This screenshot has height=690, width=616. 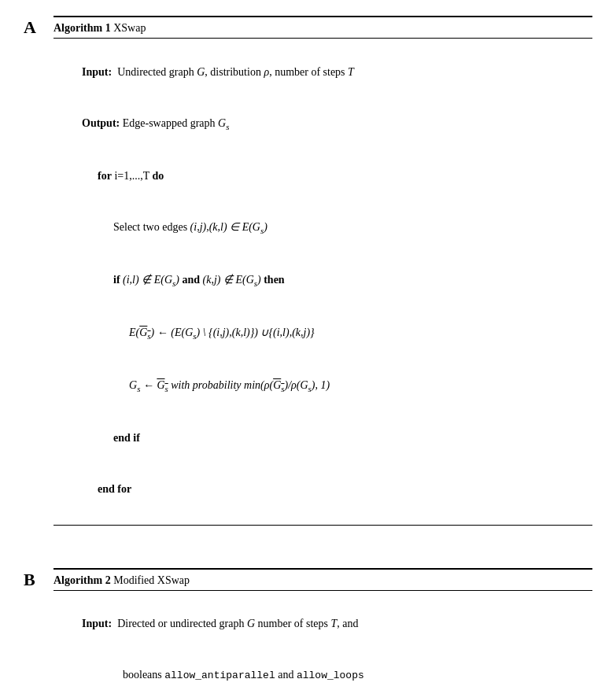 I want to click on alg1-end-for: end for, so click(x=323, y=489).